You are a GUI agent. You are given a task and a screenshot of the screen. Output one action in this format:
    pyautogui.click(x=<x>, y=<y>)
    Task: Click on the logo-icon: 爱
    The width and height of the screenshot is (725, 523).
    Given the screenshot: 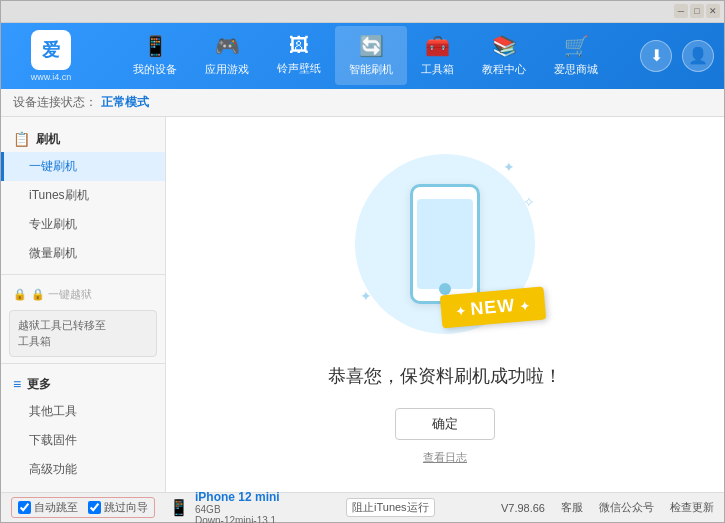 What is the action you would take?
    pyautogui.click(x=51, y=50)
    